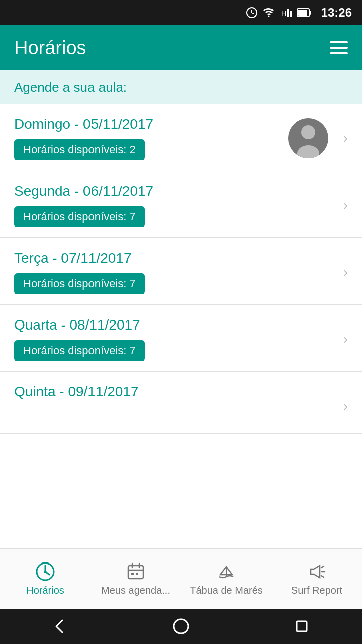  Describe the element at coordinates (346, 406) in the screenshot. I see `chevron-icon-5: ›` at that location.